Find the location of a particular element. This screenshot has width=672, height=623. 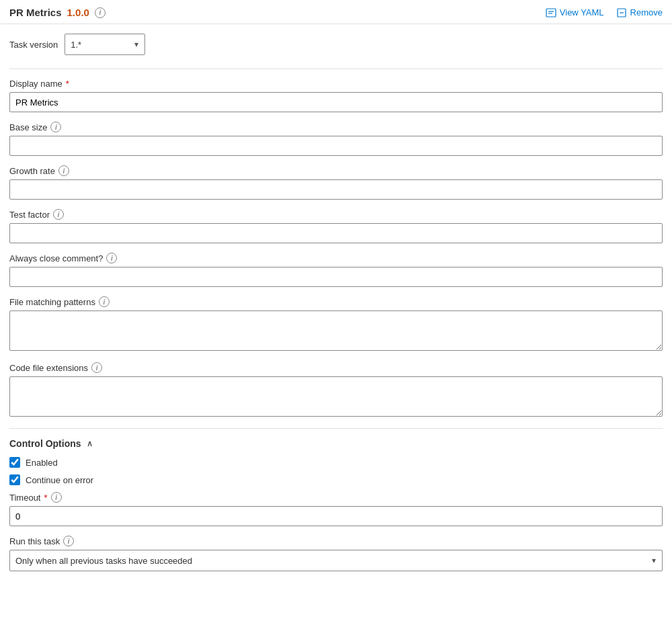

file-matching-patterns-info-icon: i is located at coordinates (104, 302).